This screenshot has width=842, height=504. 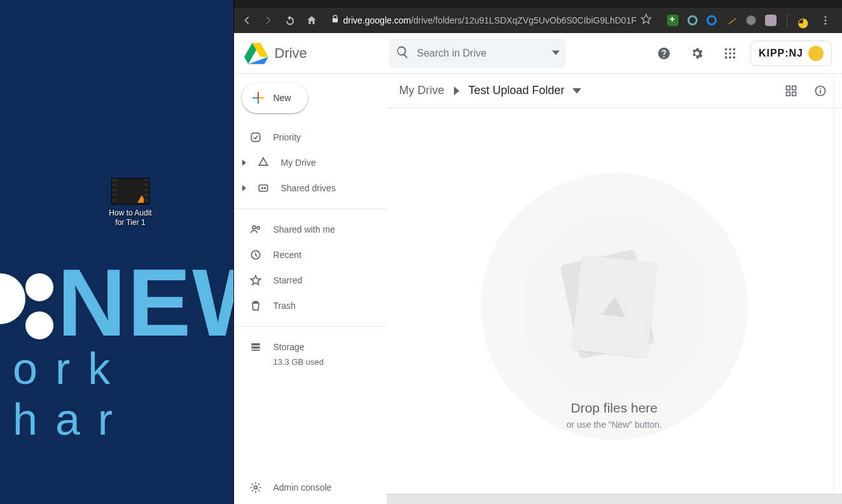 I want to click on search-bar, so click(x=478, y=53).